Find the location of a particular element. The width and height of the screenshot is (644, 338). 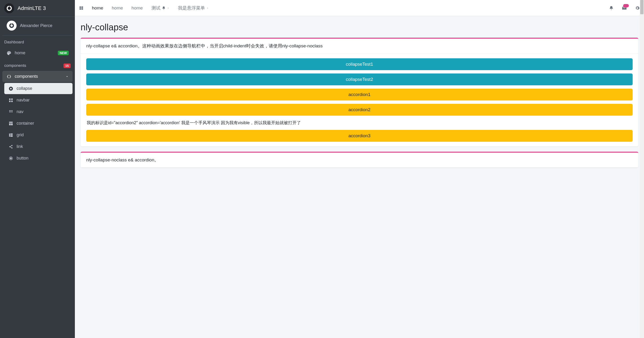

sidebar-item-label: components is located at coordinates (26, 77).